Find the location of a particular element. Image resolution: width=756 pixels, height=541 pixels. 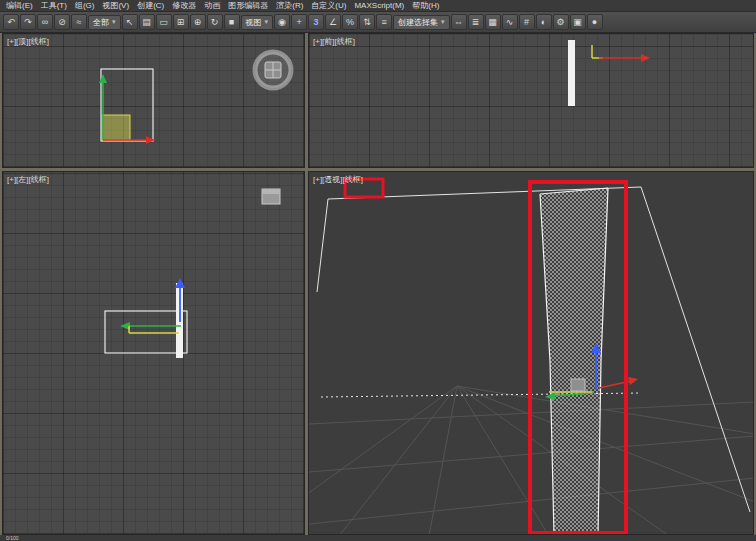

angle-snap-toggle-icon: ∠ is located at coordinates (333, 22).